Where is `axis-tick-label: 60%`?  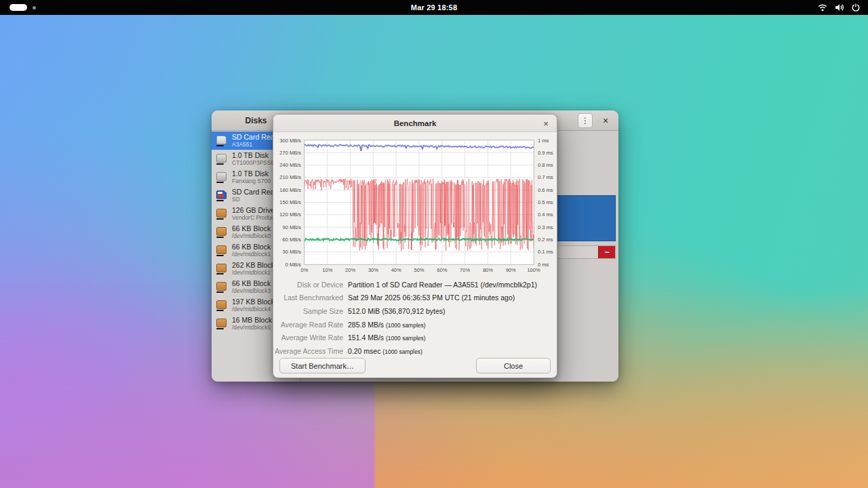
axis-tick-label: 60% is located at coordinates (442, 270).